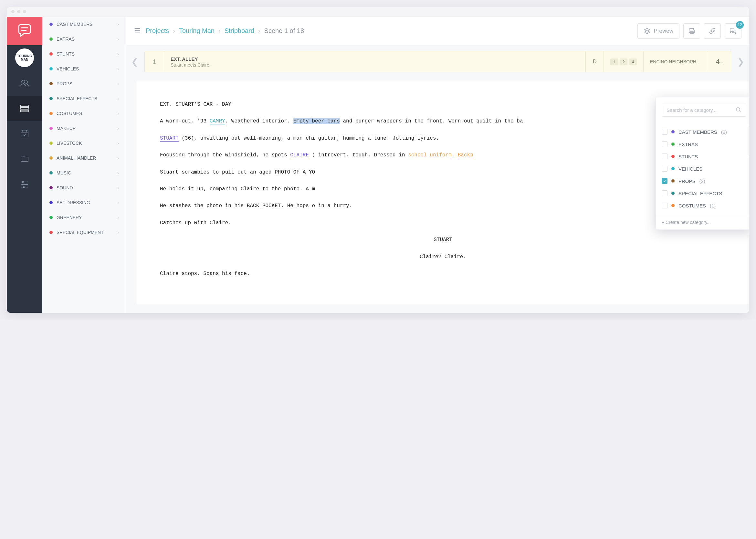  What do you see at coordinates (84, 69) in the screenshot?
I see `sidebar-item: VEHICLES›` at bounding box center [84, 69].